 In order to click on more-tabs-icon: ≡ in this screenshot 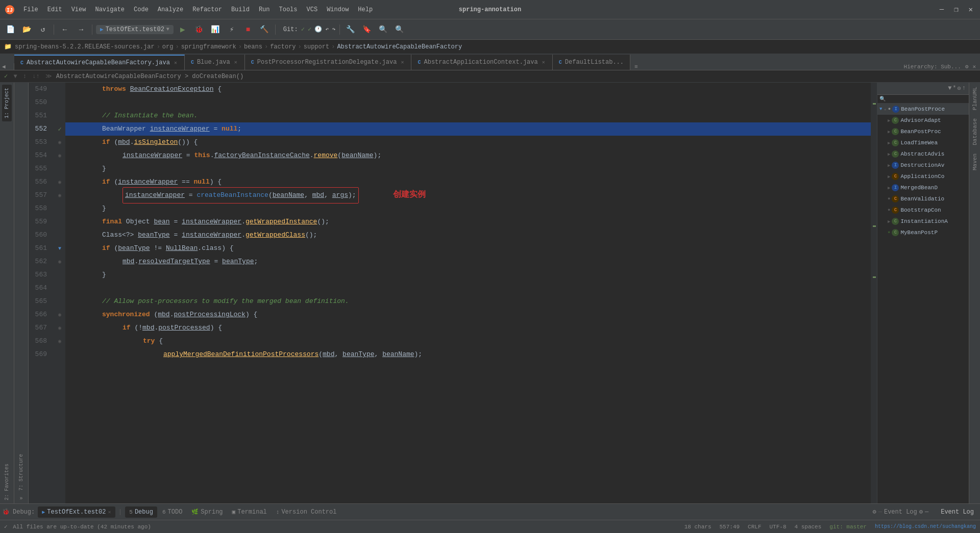, I will do `click(636, 67)`.